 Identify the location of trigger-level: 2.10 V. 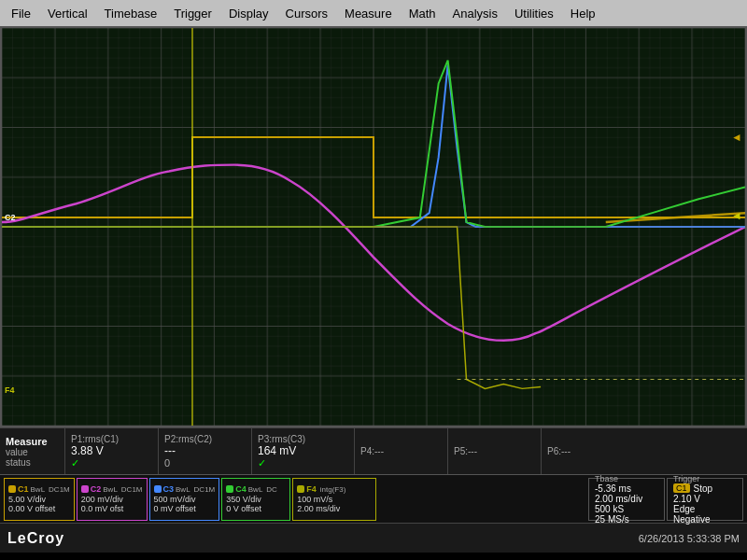
(705, 498).